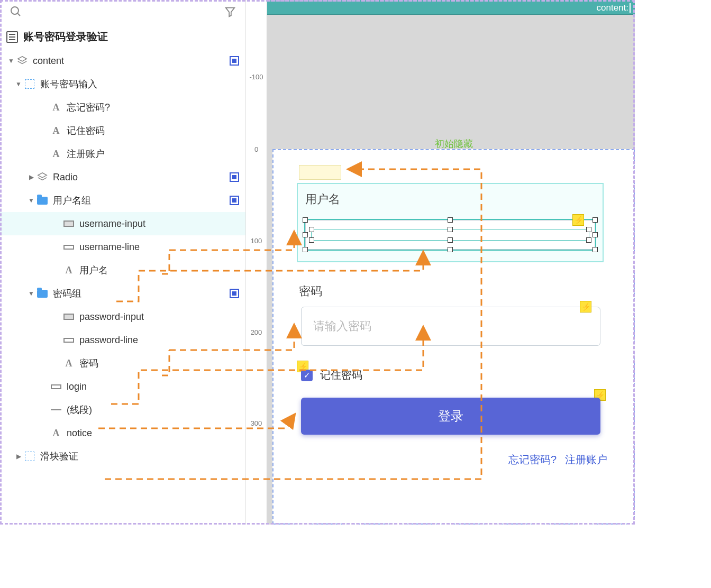  I want to click on forgot-link: 忘记密码?, so click(532, 460).